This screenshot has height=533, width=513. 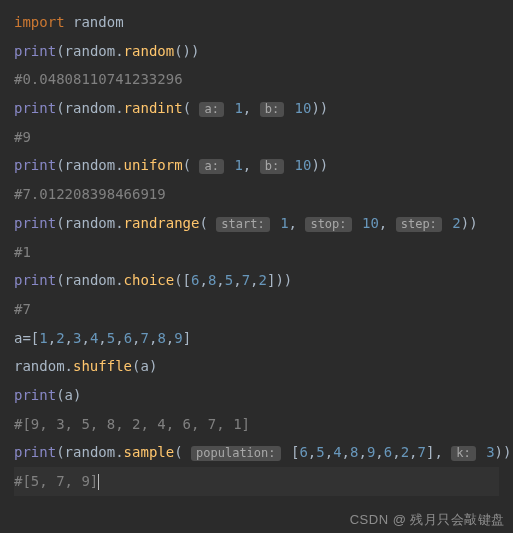 What do you see at coordinates (242, 224) in the screenshot?
I see `param-hint: start:` at bounding box center [242, 224].